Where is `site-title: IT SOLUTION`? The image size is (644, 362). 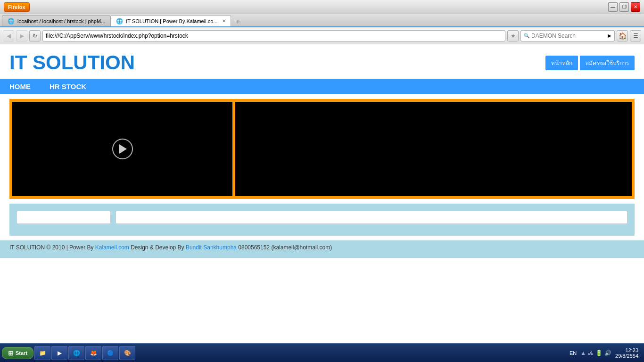
site-title: IT SOLUTION is located at coordinates (72, 63).